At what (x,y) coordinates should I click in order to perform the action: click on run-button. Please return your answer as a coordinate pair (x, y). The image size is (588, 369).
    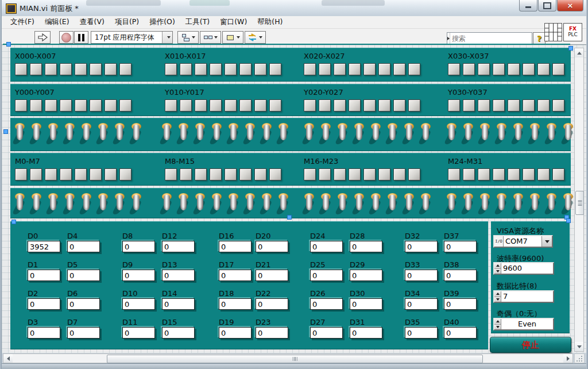
    Looking at the image, I should click on (42, 37).